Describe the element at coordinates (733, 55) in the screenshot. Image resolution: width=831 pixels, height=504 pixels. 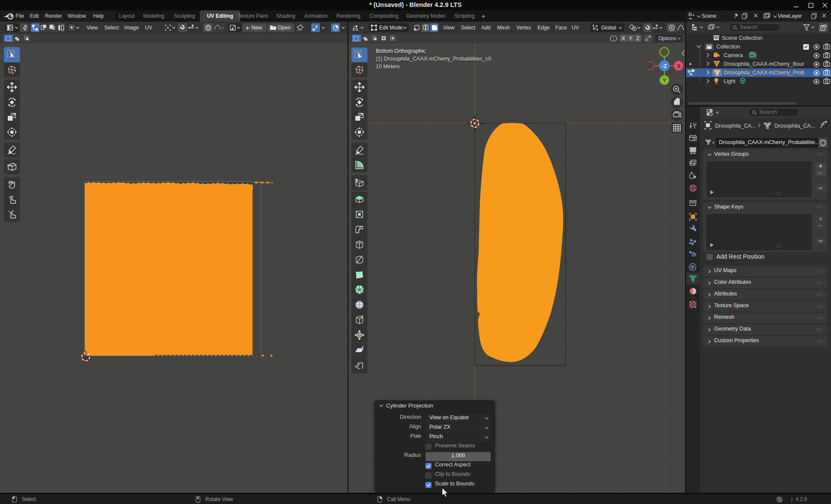
I see `svg-text: Camera` at that location.